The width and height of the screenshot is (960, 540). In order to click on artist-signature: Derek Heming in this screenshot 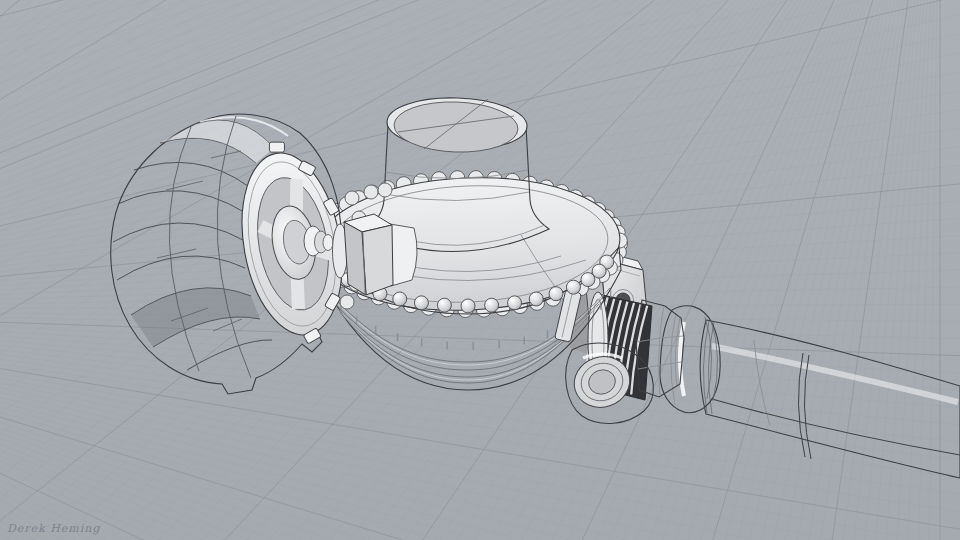, I will do `click(54, 528)`.